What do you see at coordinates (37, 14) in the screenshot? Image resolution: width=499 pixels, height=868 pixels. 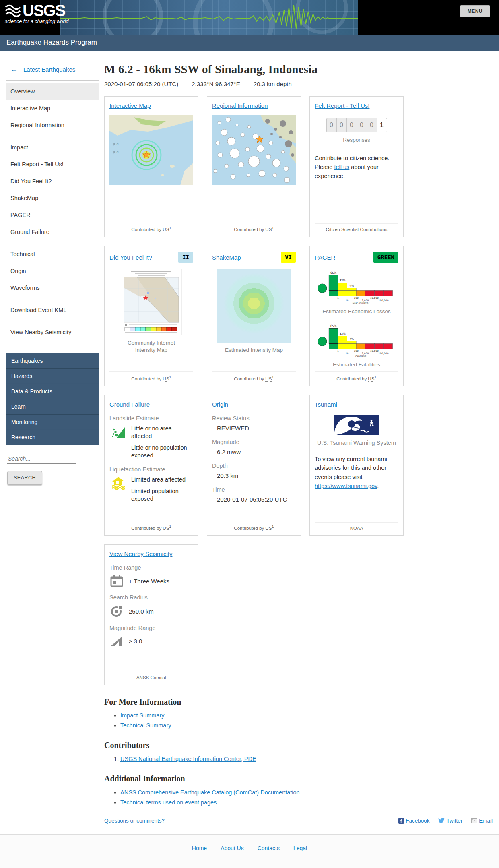 I see `usgs-logo: USGS science for a changing world` at bounding box center [37, 14].